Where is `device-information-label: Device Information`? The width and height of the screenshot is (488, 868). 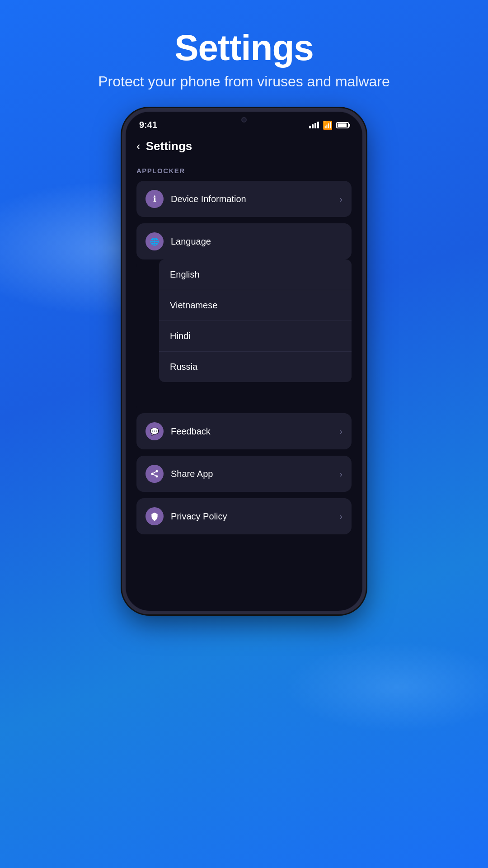 device-information-label: Device Information is located at coordinates (209, 199).